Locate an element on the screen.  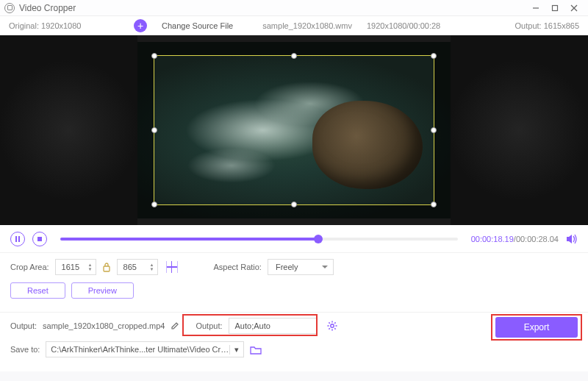
crop-handle-tl is located at coordinates (154, 56).